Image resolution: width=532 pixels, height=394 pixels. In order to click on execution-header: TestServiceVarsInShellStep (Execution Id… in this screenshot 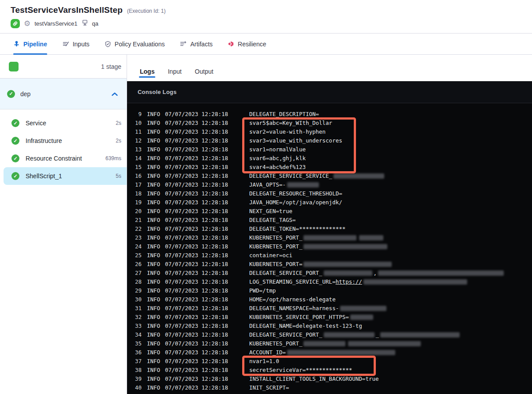, I will do `click(266, 17)`.